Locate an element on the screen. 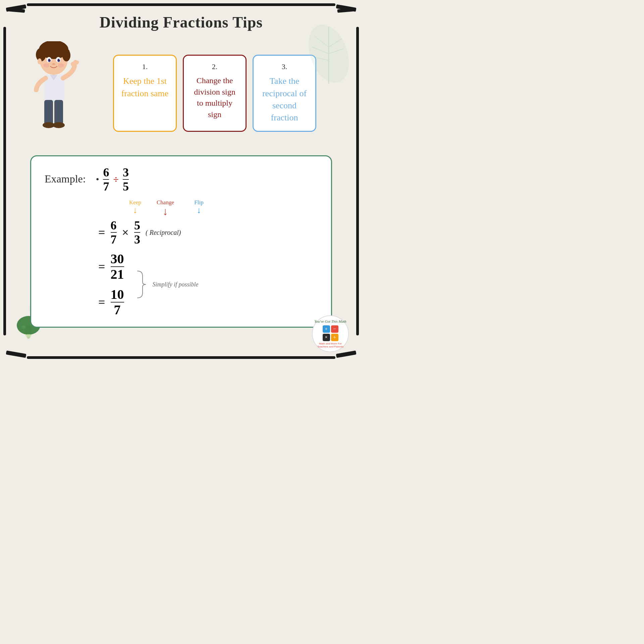  equals-1: = is located at coordinates (102, 232).